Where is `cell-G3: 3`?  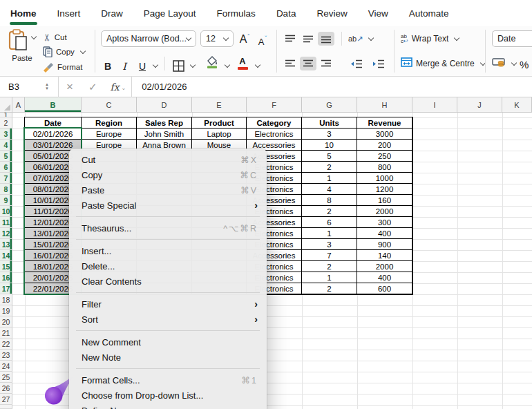
cell-G3: 3 is located at coordinates (330, 134).